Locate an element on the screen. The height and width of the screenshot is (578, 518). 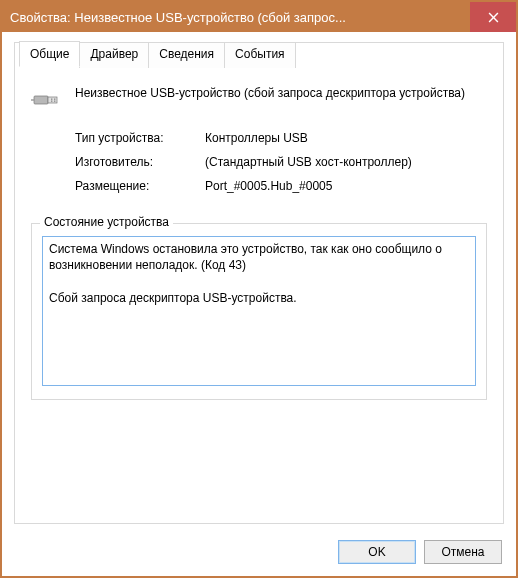
close-button is located at coordinates (493, 17).